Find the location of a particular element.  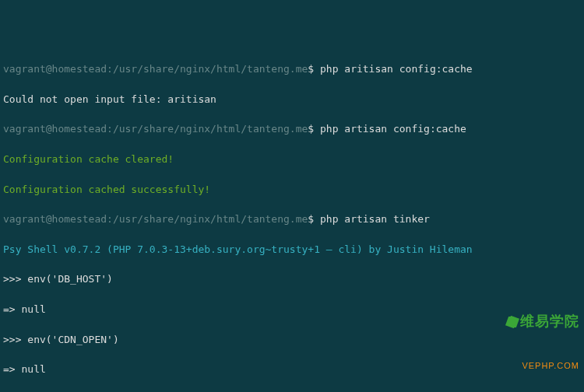

error-output: Could not open input file: aritisan is located at coordinates (292, 100).